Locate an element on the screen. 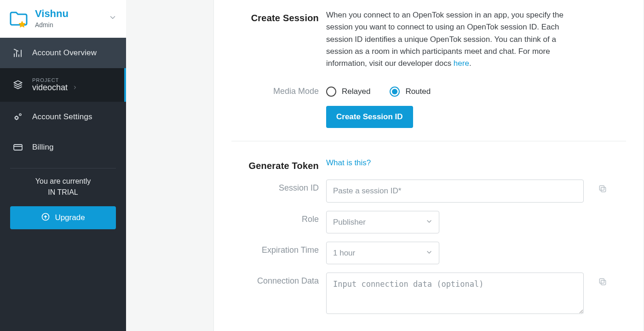 The image size is (644, 331). chart-bars-icon is located at coordinates (18, 53).